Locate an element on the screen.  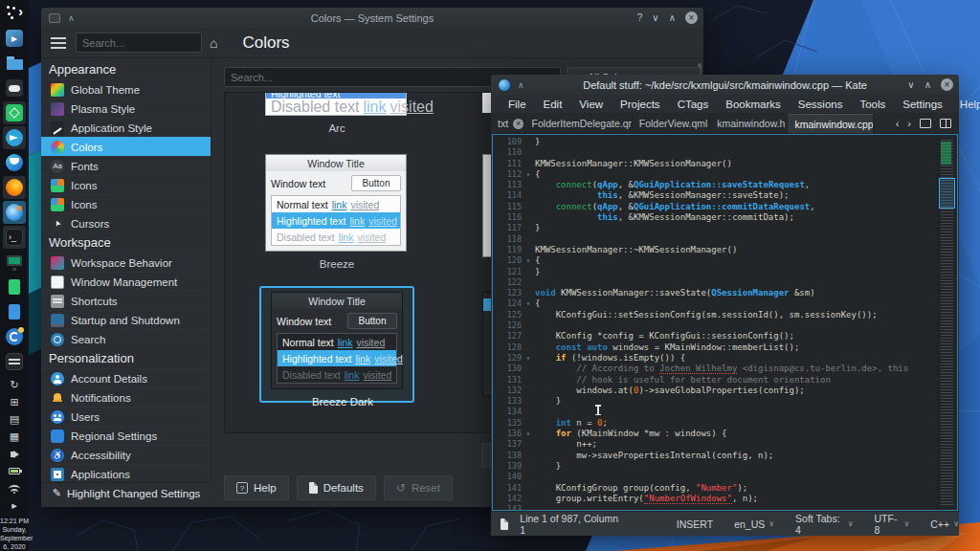
defaults-button: Defaults is located at coordinates (337, 488).